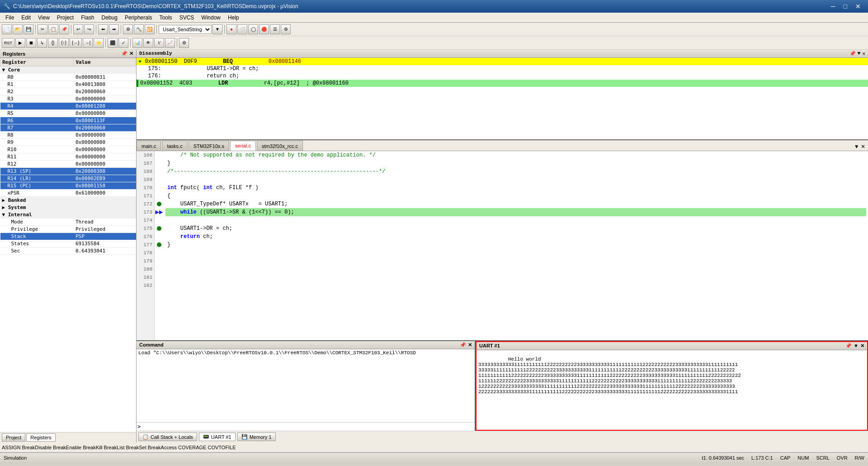  What do you see at coordinates (42, 29) in the screenshot?
I see `cut-button: ✂` at bounding box center [42, 29].